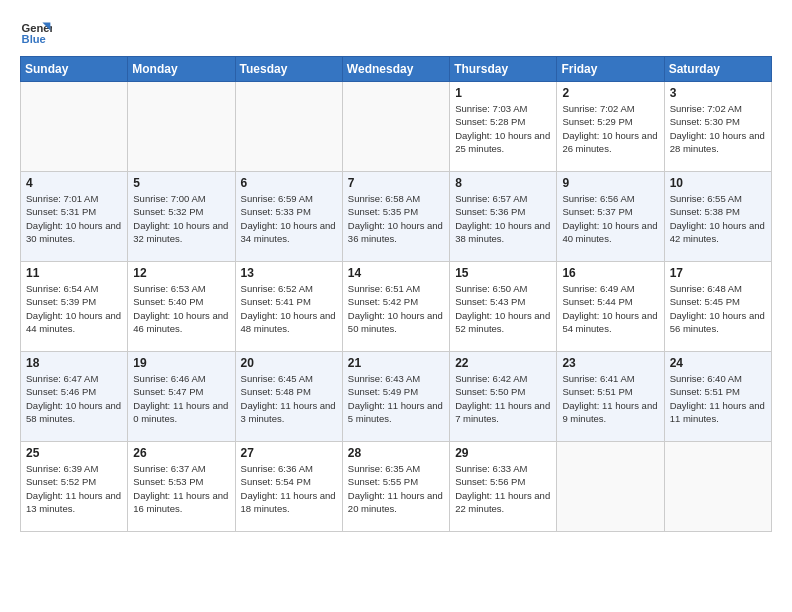  I want to click on day-info: Sunrise: 6:36 AM Sunset: 5:54 PM Dayligh…, so click(289, 488).